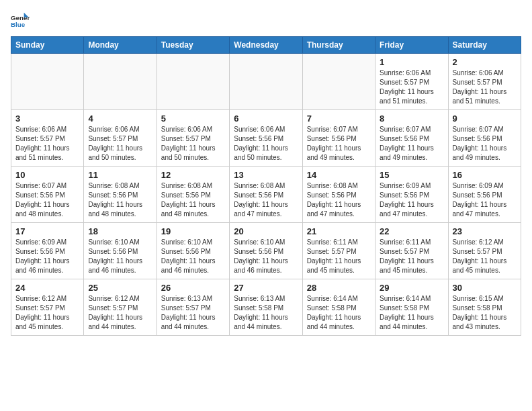  I want to click on weekday-header-thursday: Thursday, so click(339, 46).